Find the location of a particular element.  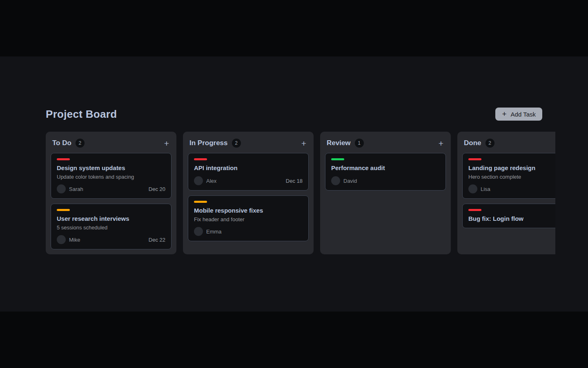

add-task-label: Add Task is located at coordinates (523, 114).